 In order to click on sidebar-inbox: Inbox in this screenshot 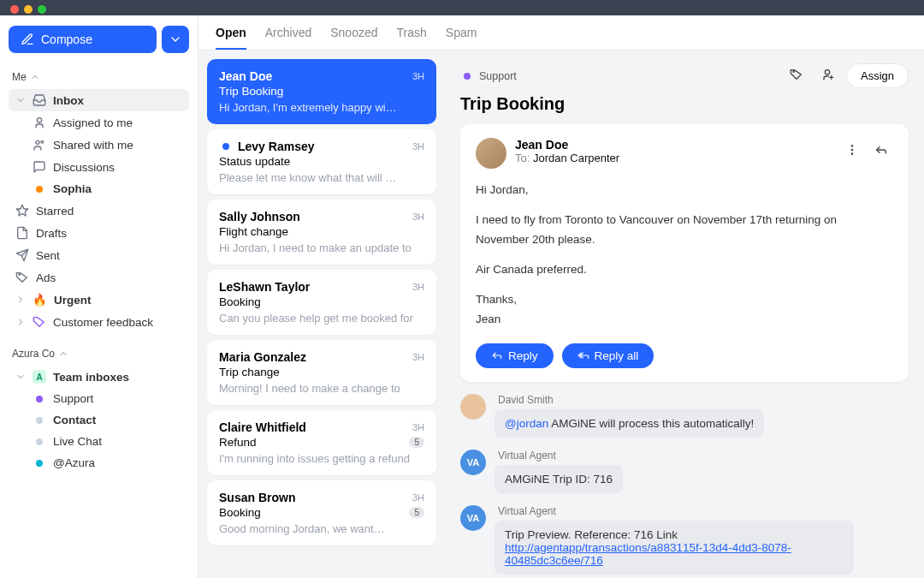, I will do `click(99, 100)`.